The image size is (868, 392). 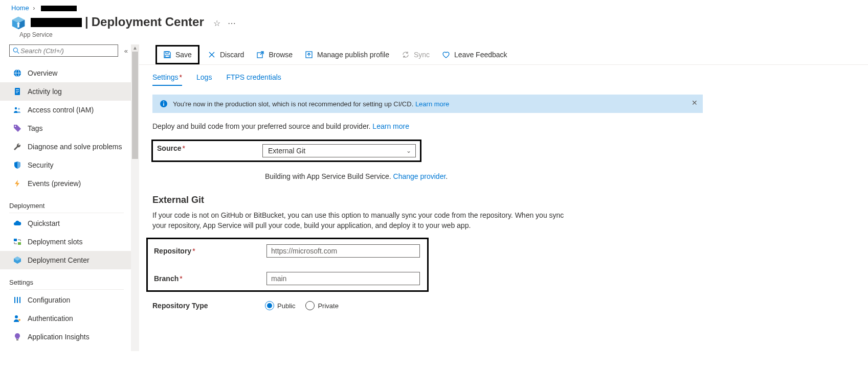 What do you see at coordinates (274, 55) in the screenshot?
I see `browse-button: Browse` at bounding box center [274, 55].